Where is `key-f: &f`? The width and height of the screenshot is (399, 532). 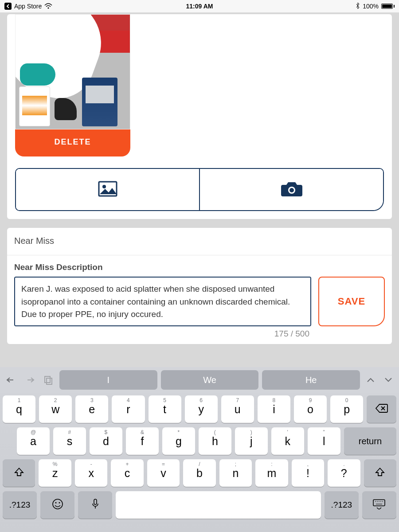
key-f: &f is located at coordinates (142, 441).